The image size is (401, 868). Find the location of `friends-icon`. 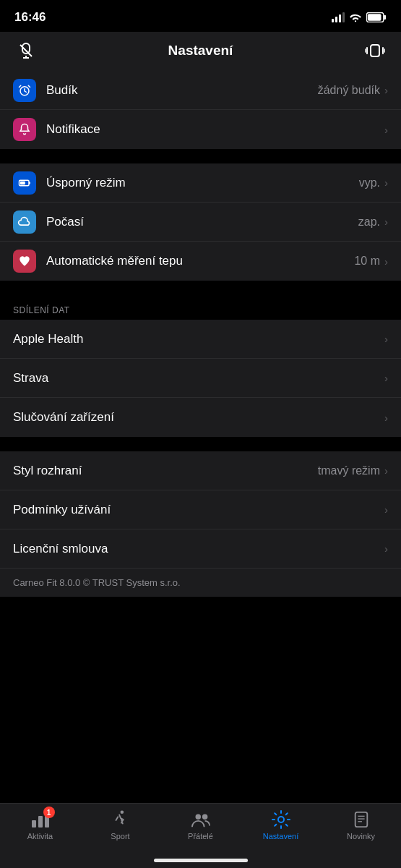

friends-icon is located at coordinates (201, 820).